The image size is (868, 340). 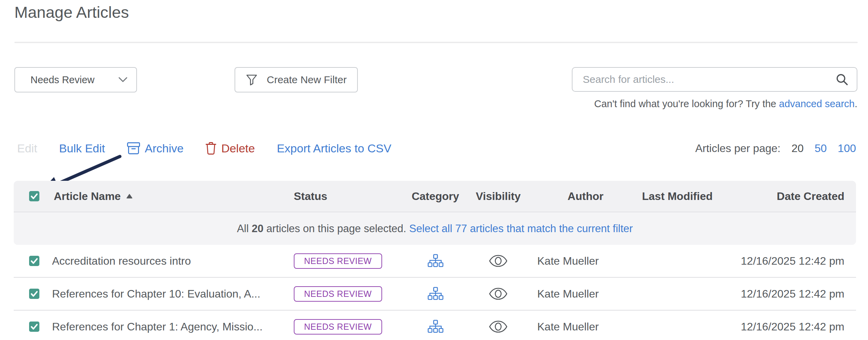 I want to click on bulk-actions-toolbar: Edit Bulk Edit Archive Delete Export Art…, so click(x=435, y=148).